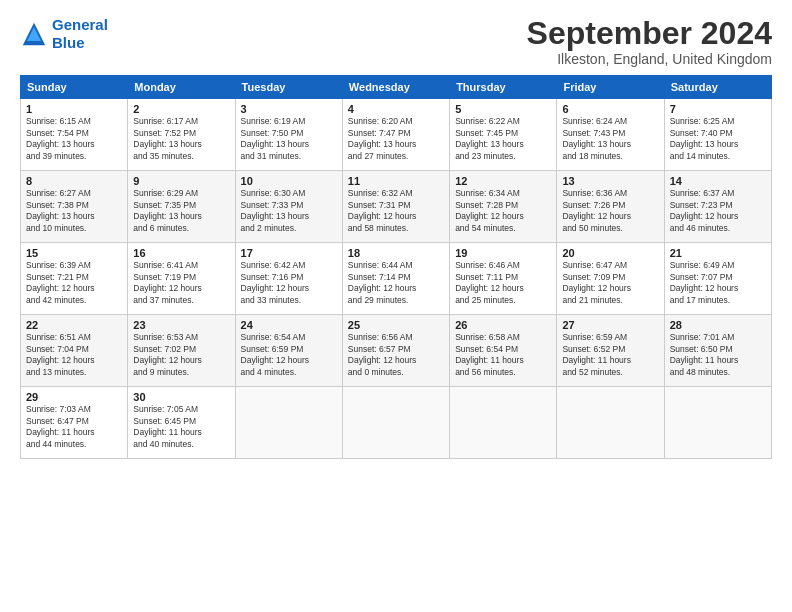 The width and height of the screenshot is (792, 612). What do you see at coordinates (610, 139) in the screenshot?
I see `day-info: Sunrise: 6:24 AM Sunset: 7:43 PM Dayligh…` at bounding box center [610, 139].